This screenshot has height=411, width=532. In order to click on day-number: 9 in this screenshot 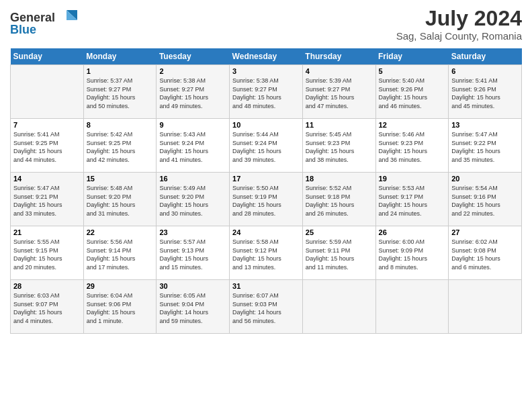, I will do `click(193, 125)`.